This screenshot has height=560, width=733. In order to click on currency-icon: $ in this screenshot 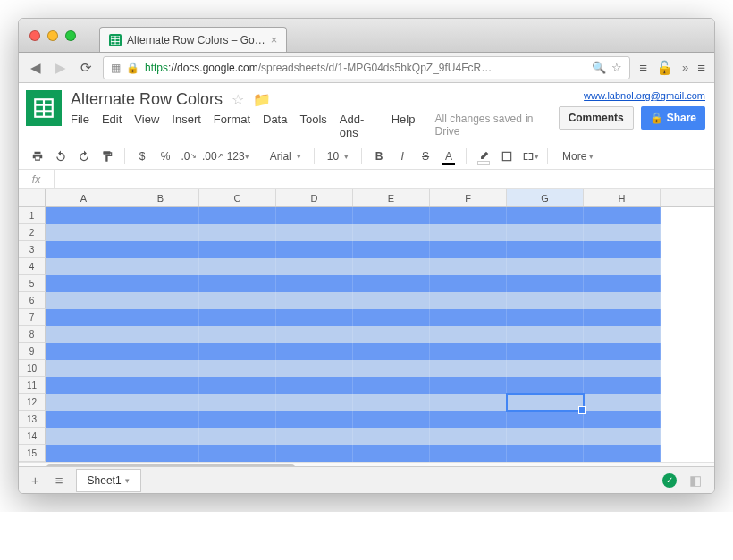, I will do `click(142, 156)`.